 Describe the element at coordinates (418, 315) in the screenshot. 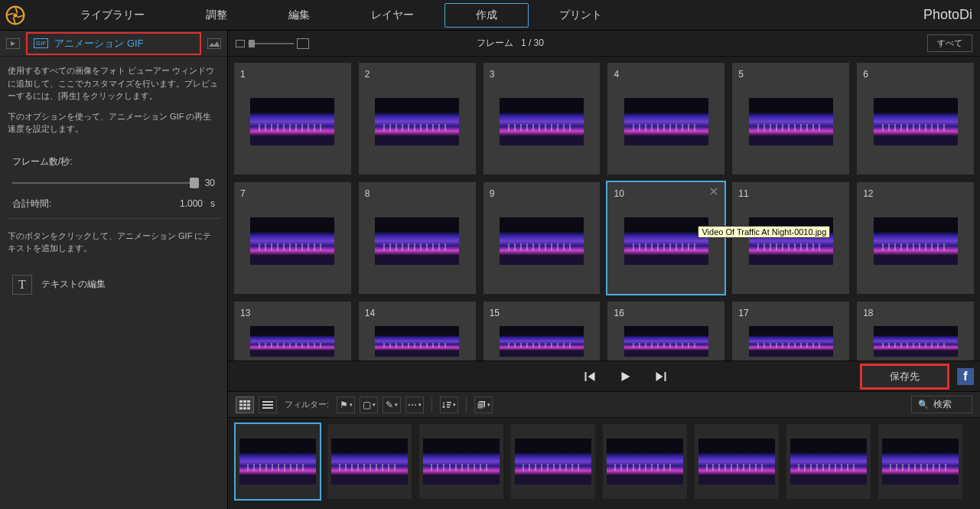

I see `frame-number: 14` at that location.